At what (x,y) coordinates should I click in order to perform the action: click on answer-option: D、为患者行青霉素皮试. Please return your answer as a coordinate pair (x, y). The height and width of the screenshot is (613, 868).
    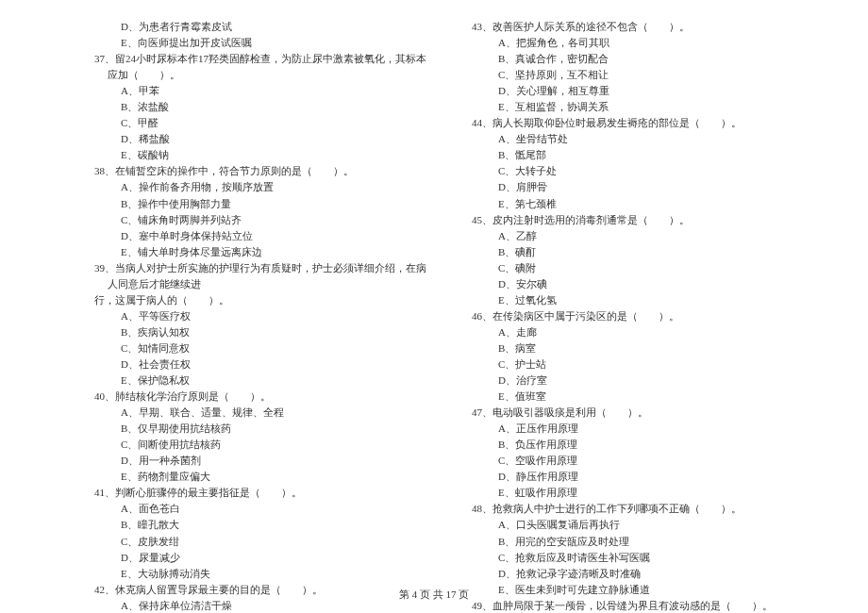
    Looking at the image, I should click on (264, 26).